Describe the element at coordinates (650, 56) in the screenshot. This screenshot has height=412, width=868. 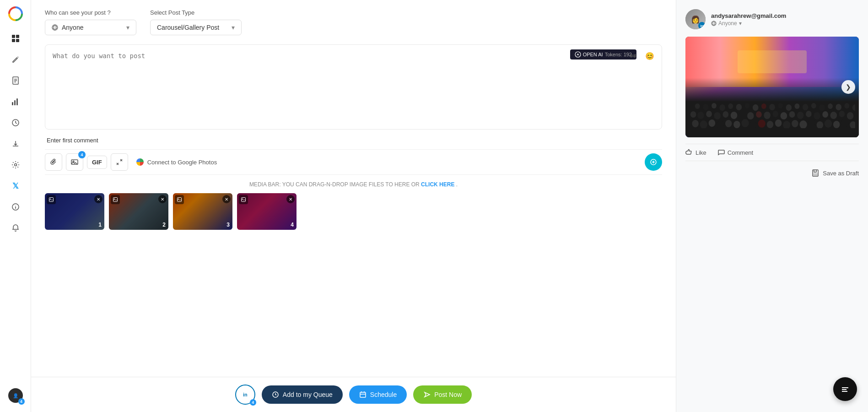
I see `emoji-btn: 😊` at that location.